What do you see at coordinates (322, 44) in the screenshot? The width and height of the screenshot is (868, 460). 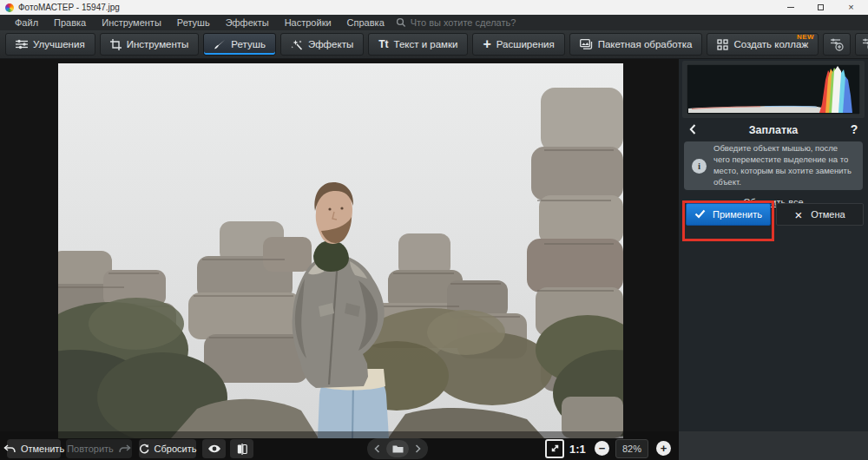 I see `tab-effects: Эффекты` at bounding box center [322, 44].